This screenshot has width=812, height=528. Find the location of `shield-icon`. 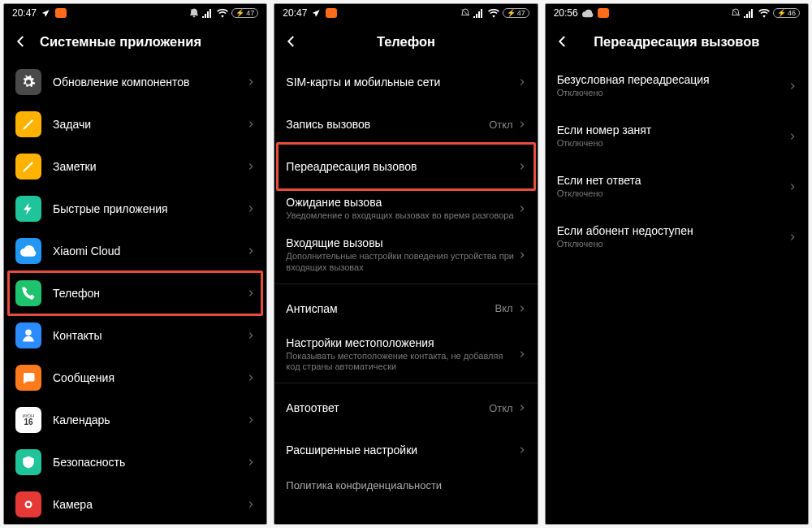

shield-icon is located at coordinates (28, 462).